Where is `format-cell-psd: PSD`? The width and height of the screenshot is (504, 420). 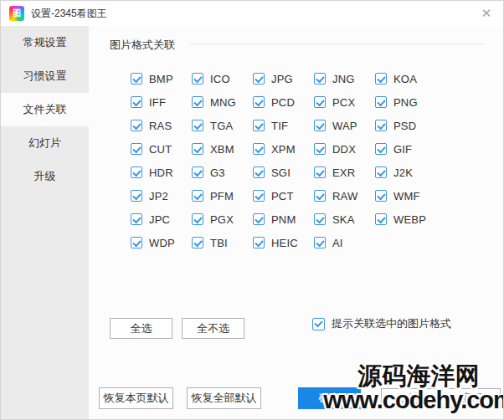 format-cell-psd: PSD is located at coordinates (405, 125).